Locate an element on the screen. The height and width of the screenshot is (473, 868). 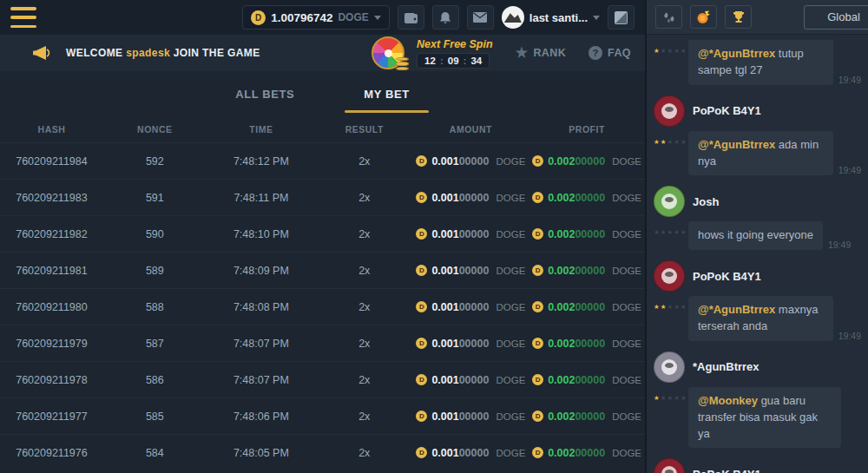
bet-nonce: 588 is located at coordinates (155, 307).